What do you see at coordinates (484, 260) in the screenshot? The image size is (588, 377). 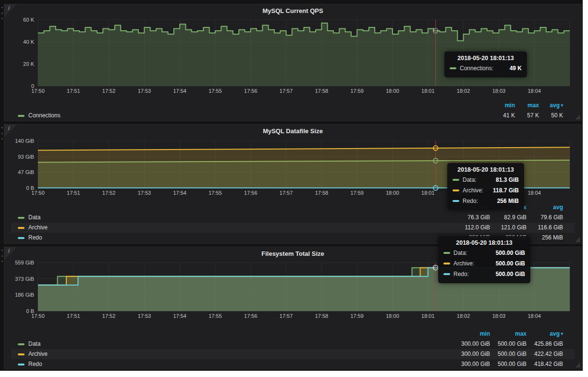 I see `tooltip-filesystem: 2018-05-20 18:01:13 Data:500.00 GiBArchi…` at bounding box center [484, 260].